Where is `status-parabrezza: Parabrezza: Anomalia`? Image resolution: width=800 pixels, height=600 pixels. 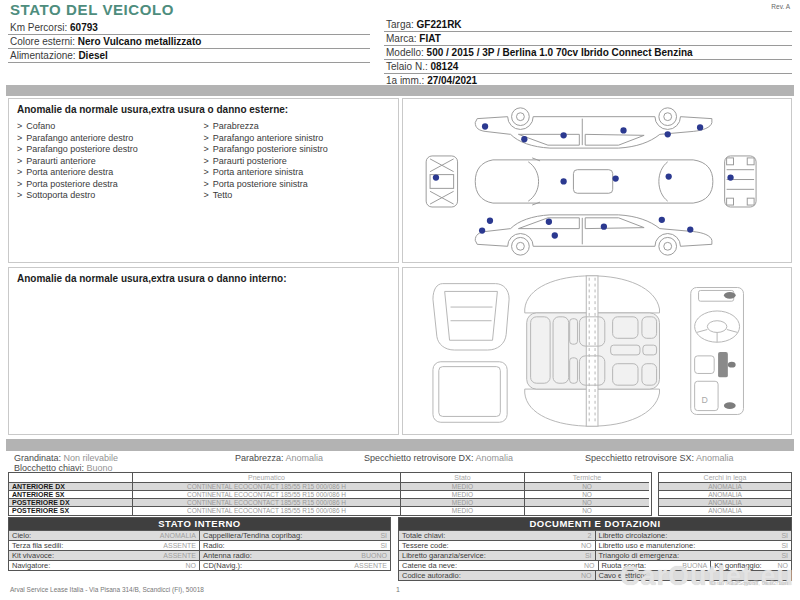
status-parabrezza: Parabrezza: Anomalia is located at coordinates (279, 458).